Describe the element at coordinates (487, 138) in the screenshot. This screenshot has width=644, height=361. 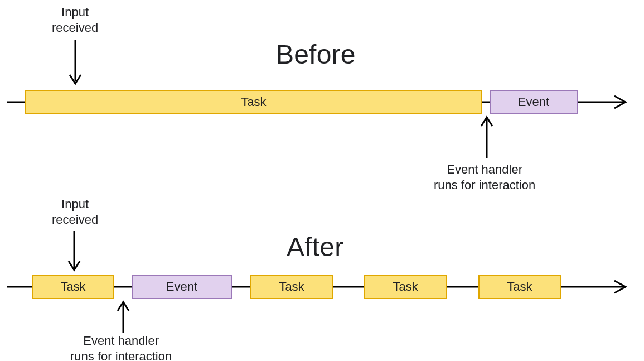
I see `before-event-arrow` at that location.